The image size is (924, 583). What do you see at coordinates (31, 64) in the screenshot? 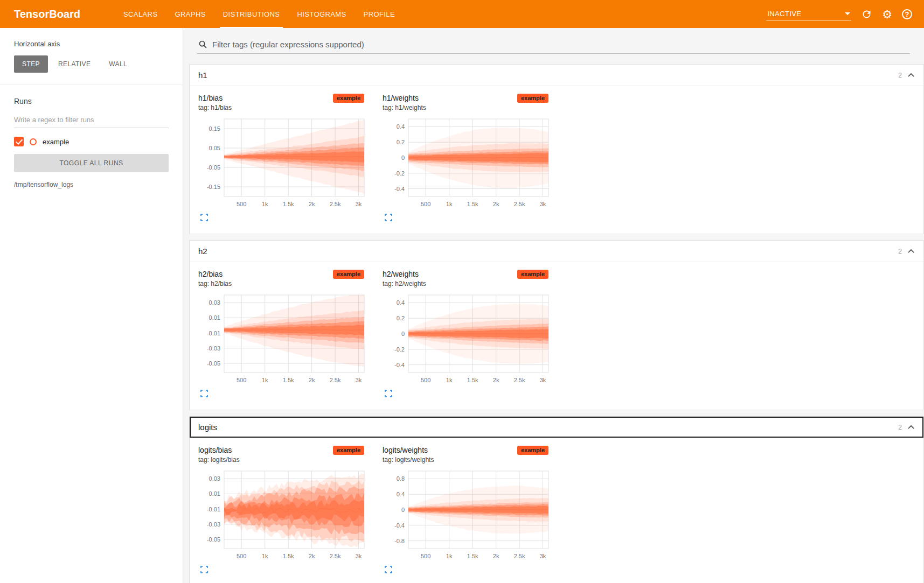
I see `axis-step-button: STEP` at bounding box center [31, 64].